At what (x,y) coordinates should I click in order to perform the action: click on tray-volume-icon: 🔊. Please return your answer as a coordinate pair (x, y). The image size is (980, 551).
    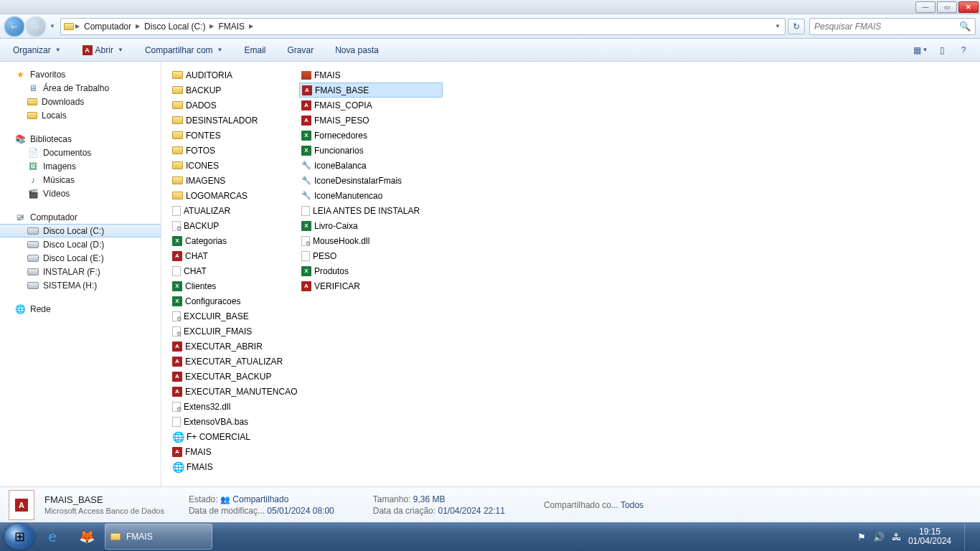
    Looking at the image, I should click on (879, 537).